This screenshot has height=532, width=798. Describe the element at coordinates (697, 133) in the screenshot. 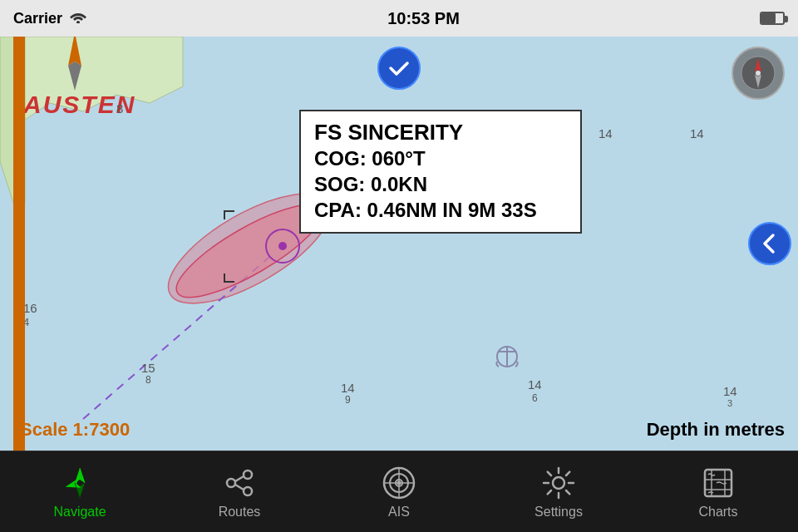

I see `depth-num-5: 14` at that location.